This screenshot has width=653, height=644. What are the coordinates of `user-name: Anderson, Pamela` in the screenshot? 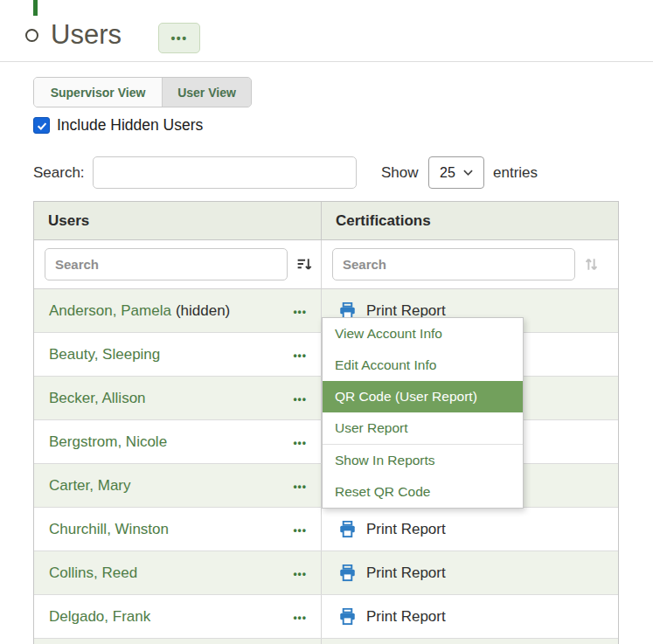 It's located at (110, 311).